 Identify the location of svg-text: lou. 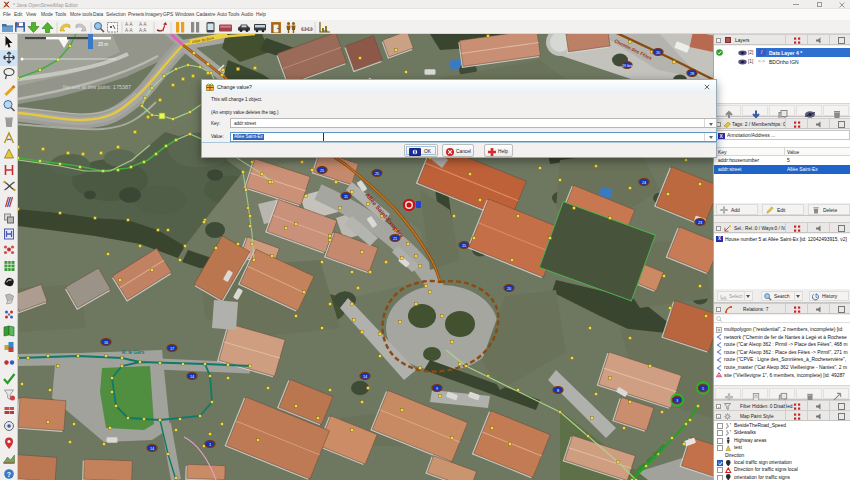
(326, 31).